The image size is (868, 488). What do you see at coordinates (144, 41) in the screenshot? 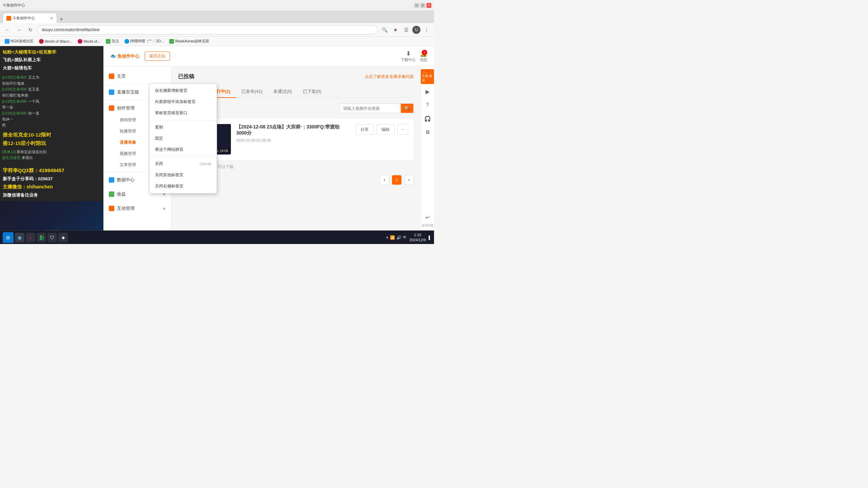
I see `bookmark-bilibili: 哔哩哔哩（""：'JO...` at bounding box center [144, 41].